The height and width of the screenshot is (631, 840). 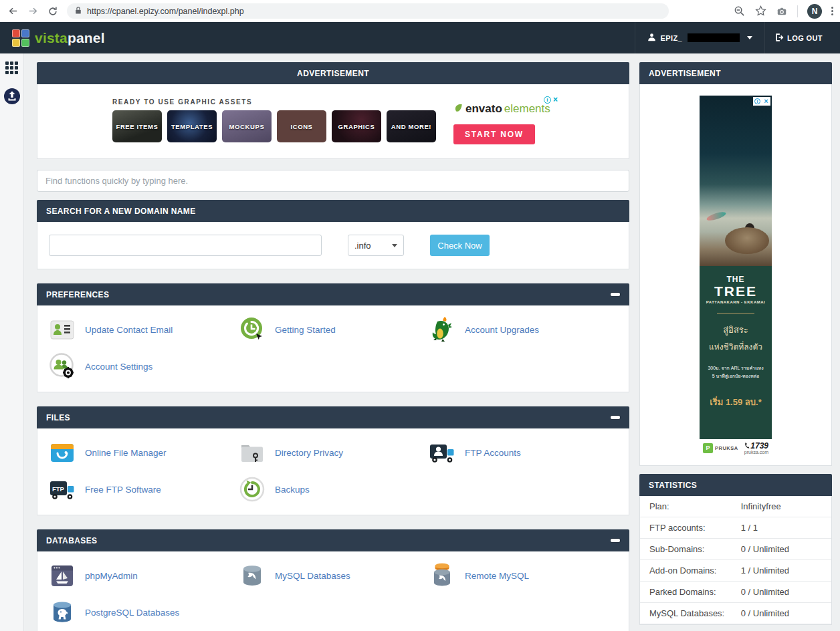 I want to click on item-update-contact-email: Update Contact Email, so click(x=143, y=330).